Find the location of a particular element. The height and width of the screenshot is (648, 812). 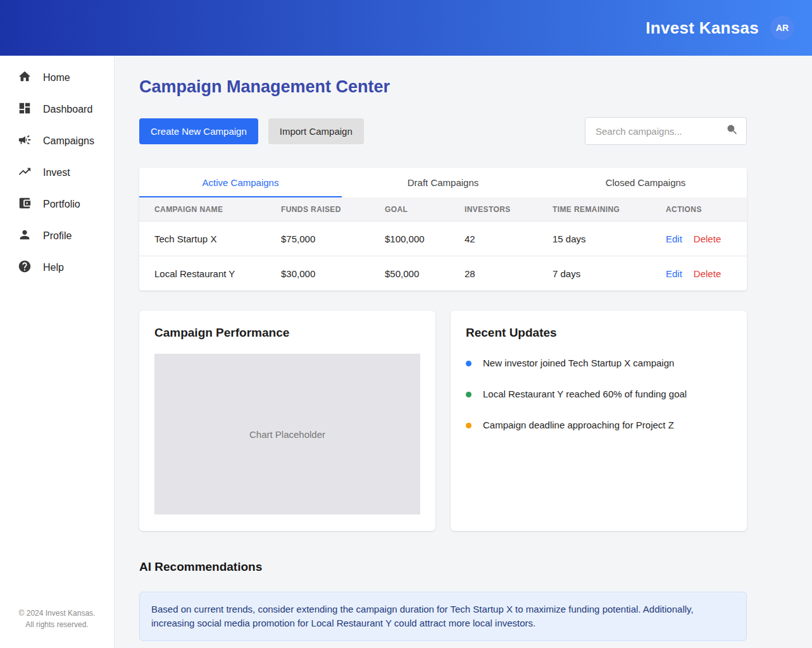

ai-recommendation-box: Based on current trends, consider extend… is located at coordinates (443, 616).